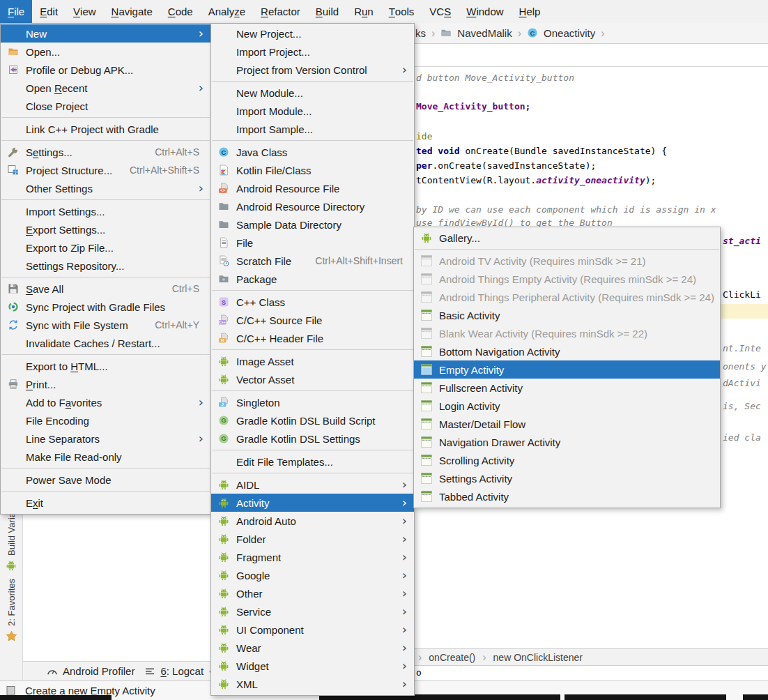 The height and width of the screenshot is (700, 768). I want to click on menu-refactor: Refactor, so click(280, 11).